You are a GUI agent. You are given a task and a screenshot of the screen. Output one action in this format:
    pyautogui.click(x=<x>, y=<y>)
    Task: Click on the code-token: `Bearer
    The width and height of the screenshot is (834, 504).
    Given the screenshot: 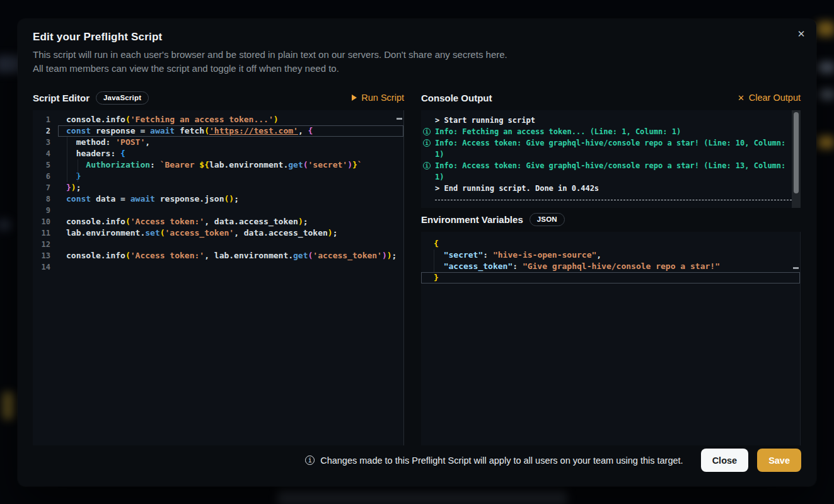 What is the action you would take?
    pyautogui.click(x=180, y=165)
    